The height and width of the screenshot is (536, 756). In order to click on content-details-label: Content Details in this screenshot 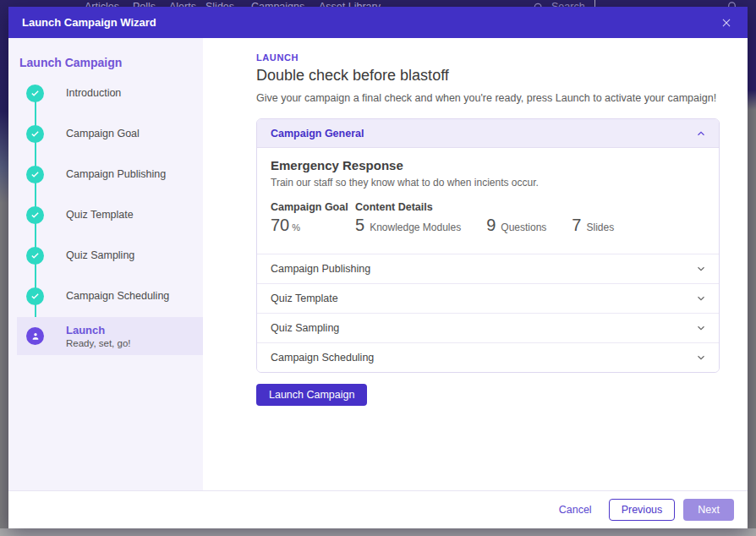, I will do `click(394, 207)`.